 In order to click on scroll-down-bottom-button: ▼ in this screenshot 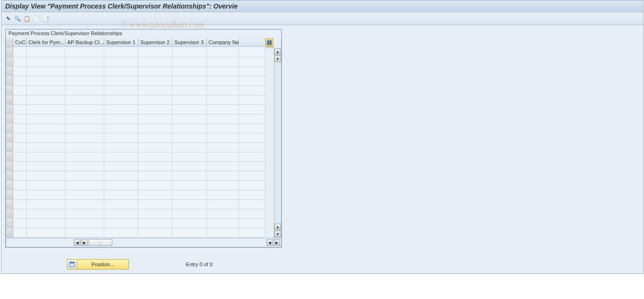, I will do `click(278, 234)`.